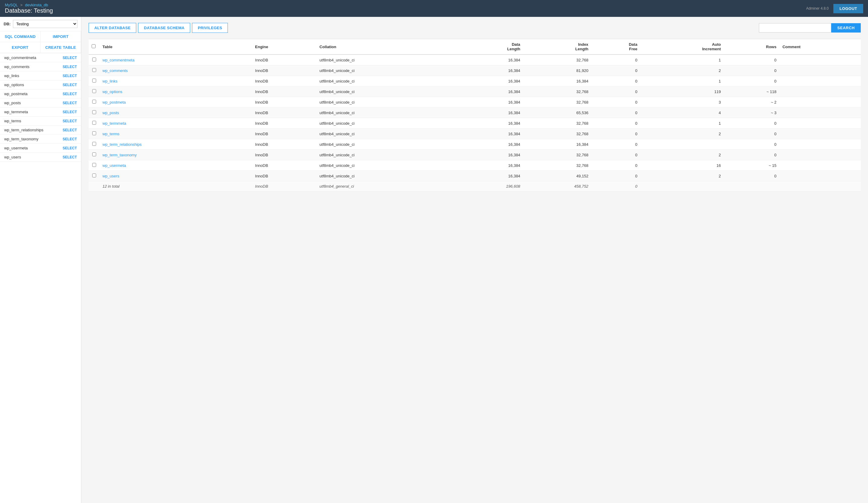 This screenshot has height=503, width=868. What do you see at coordinates (112, 92) in the screenshot?
I see `table-name-link: wp_options` at bounding box center [112, 92].